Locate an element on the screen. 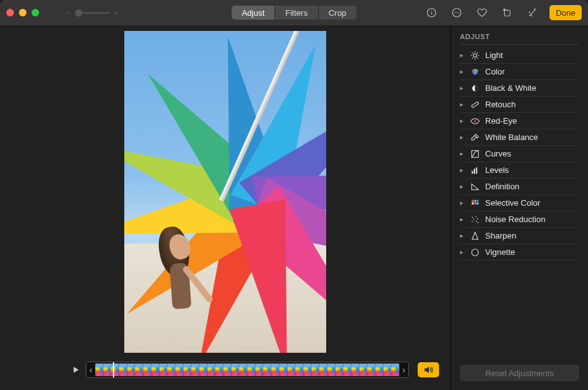  adjustment-row: ▸Retouch is located at coordinates (520, 105).